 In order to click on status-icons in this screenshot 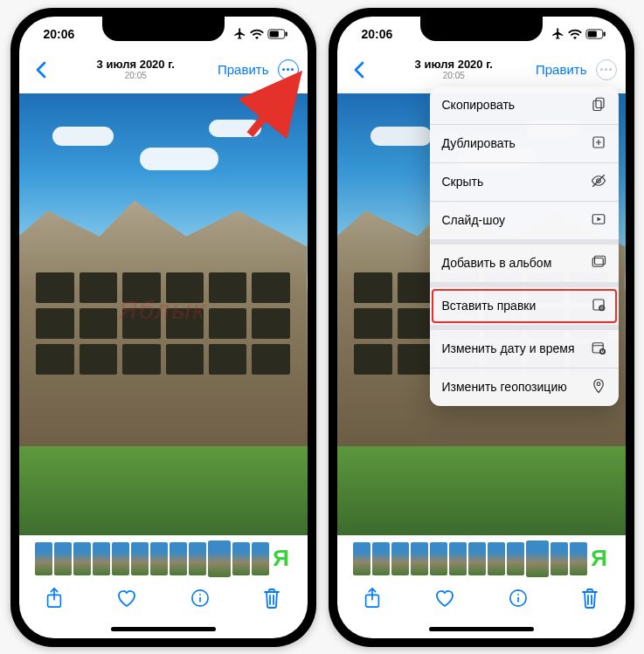, I will do `click(578, 33)`.